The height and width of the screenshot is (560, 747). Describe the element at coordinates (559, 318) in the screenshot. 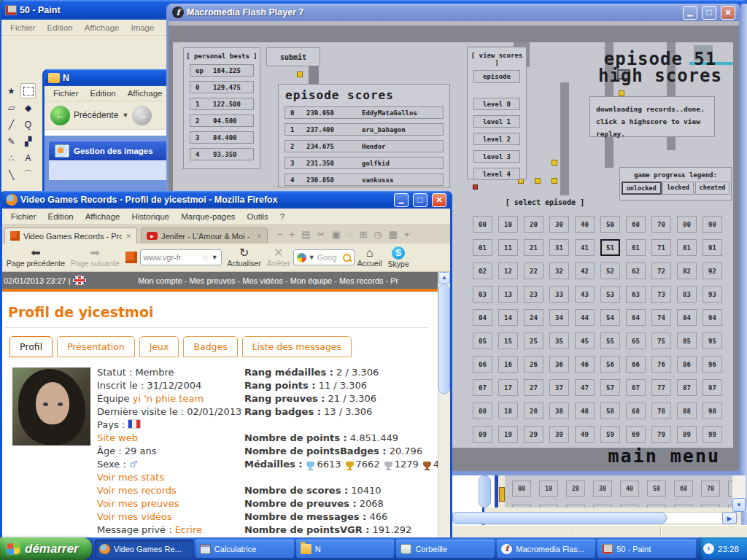

I see `episode-34: 34` at that location.